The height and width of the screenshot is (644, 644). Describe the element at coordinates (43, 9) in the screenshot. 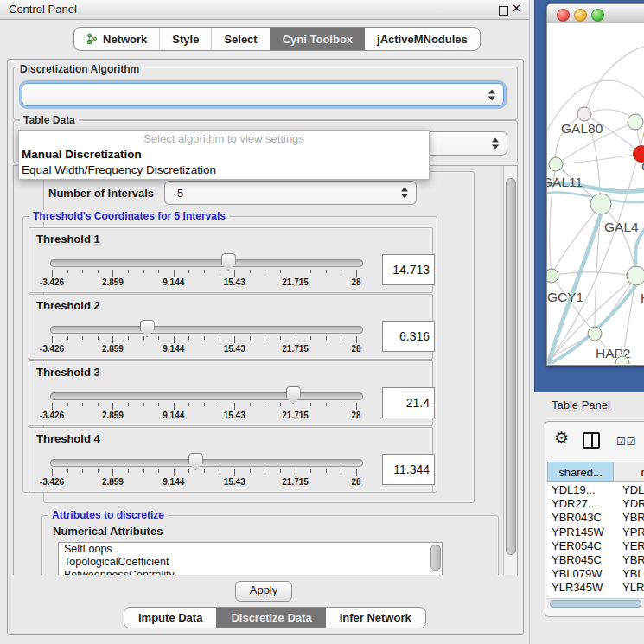

I see `window-title: Control Panel` at that location.